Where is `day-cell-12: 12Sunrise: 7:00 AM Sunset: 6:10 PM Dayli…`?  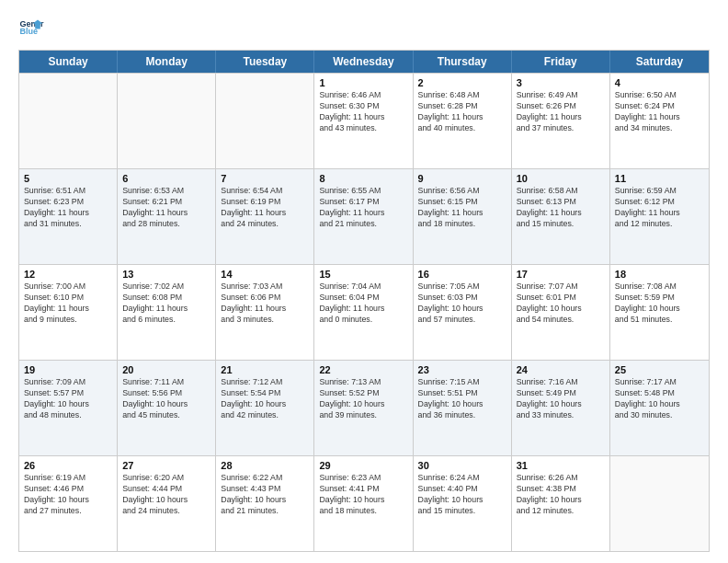 day-cell-12: 12Sunrise: 7:00 AM Sunset: 6:10 PM Dayli… is located at coordinates (68, 313).